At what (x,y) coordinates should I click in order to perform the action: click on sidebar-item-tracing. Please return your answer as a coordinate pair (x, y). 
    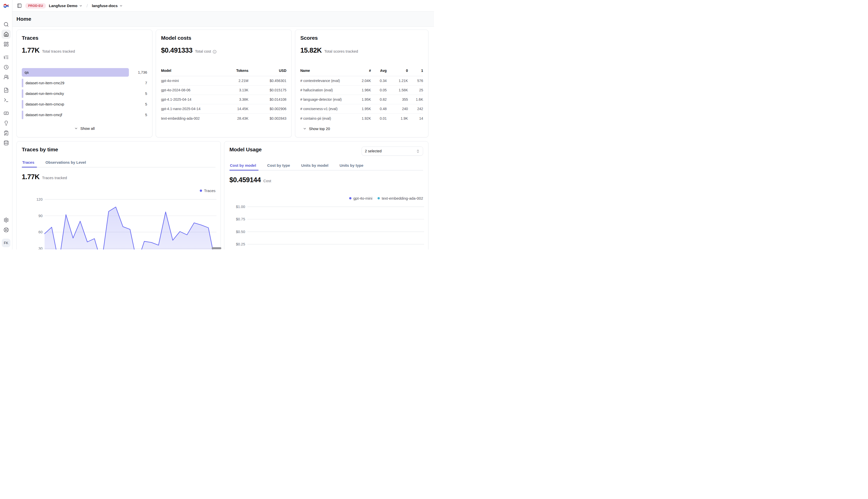
    Looking at the image, I should click on (6, 57).